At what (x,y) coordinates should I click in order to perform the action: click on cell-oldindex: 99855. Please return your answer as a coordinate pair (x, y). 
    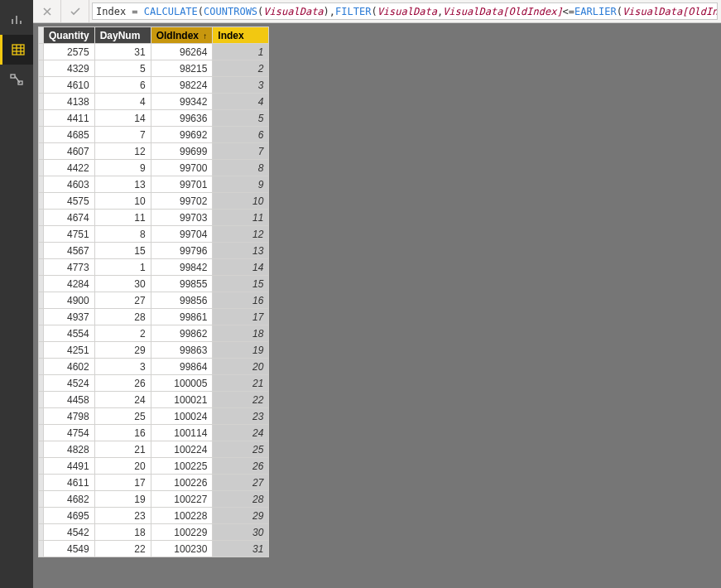
    Looking at the image, I should click on (182, 284).